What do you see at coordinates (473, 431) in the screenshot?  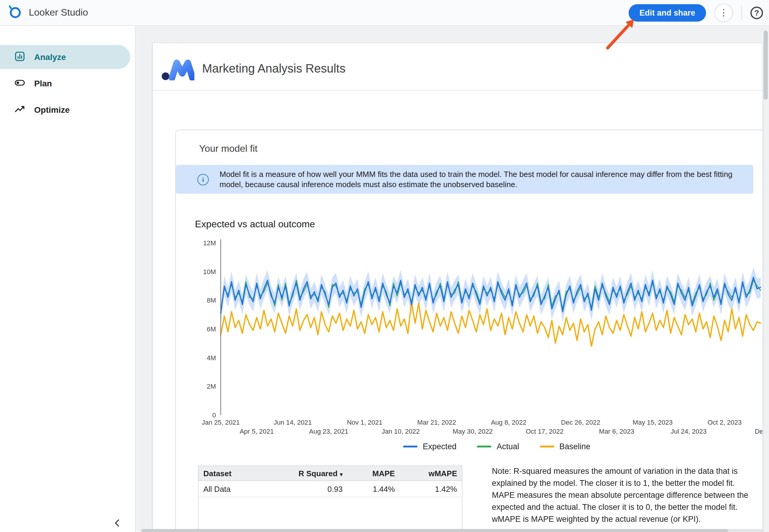 I see `svg-text: May 30, 2022` at bounding box center [473, 431].